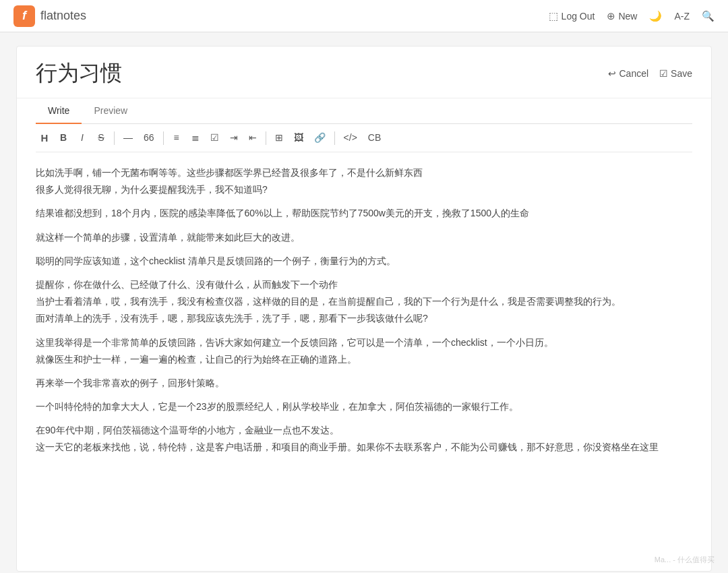  Describe the element at coordinates (177, 138) in the screenshot. I see `toolbar-ul: ≡` at that location.